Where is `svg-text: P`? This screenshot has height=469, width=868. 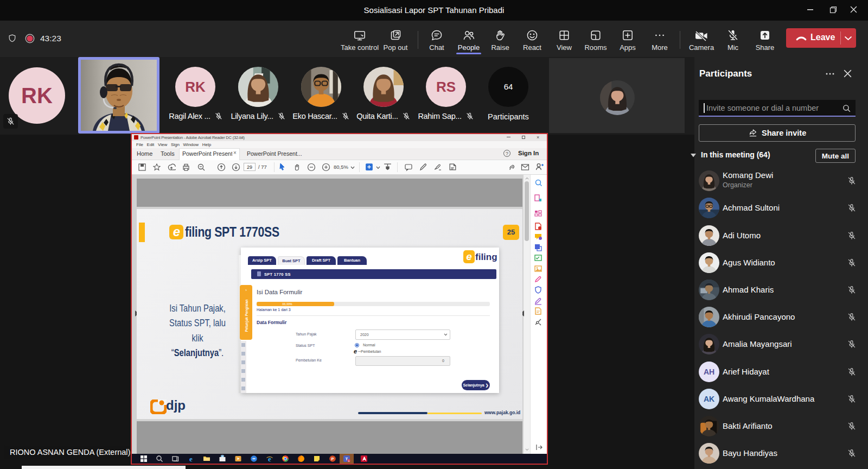 svg-text: P is located at coordinates (332, 459).